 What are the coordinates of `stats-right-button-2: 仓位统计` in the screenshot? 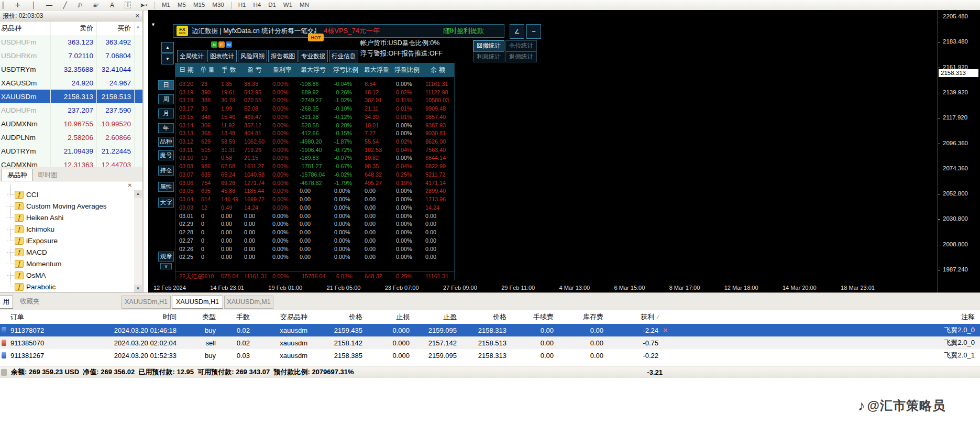 It's located at (521, 46).